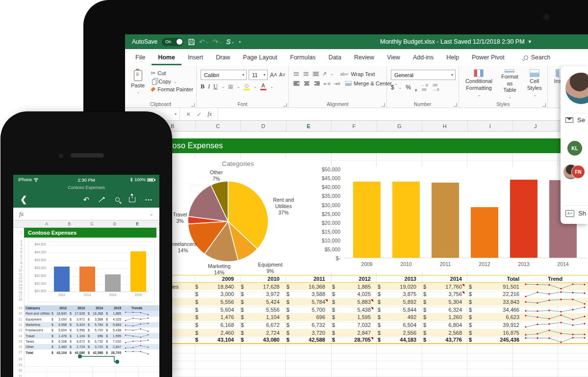 This screenshot has height=377, width=588. I want to click on cell: $5,784, so click(305, 302).